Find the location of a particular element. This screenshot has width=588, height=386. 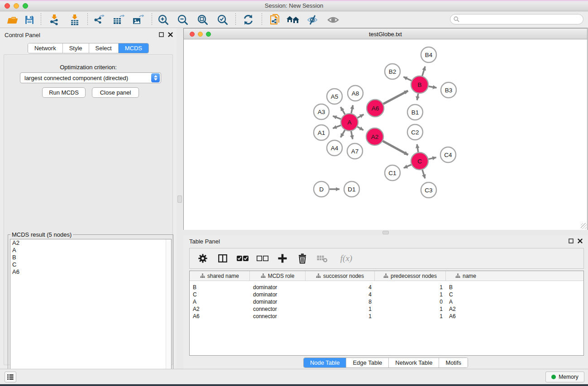

mcds-result-item: A is located at coordinates (91, 250).